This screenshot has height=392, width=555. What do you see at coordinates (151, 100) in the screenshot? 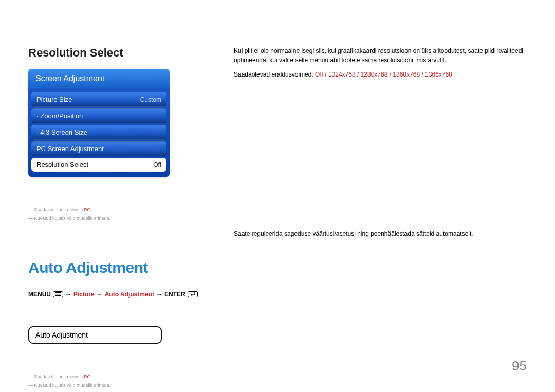
I see `menu-item-value: Custom` at bounding box center [151, 100].